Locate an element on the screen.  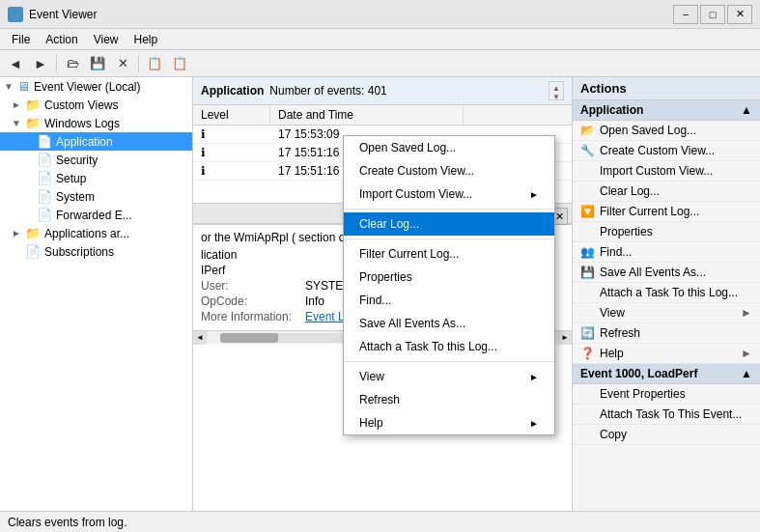
actions-section-app-collapse: ▲ is located at coordinates (746, 110).